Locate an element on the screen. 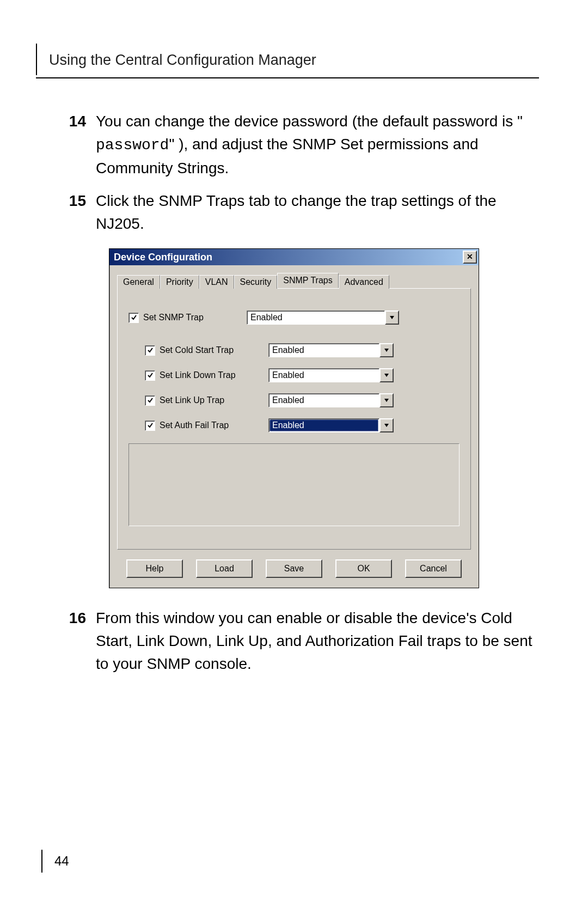 Image resolution: width=588 pixels, height=902 pixels. page-title: Using the Central Configuration Manager is located at coordinates (183, 63).